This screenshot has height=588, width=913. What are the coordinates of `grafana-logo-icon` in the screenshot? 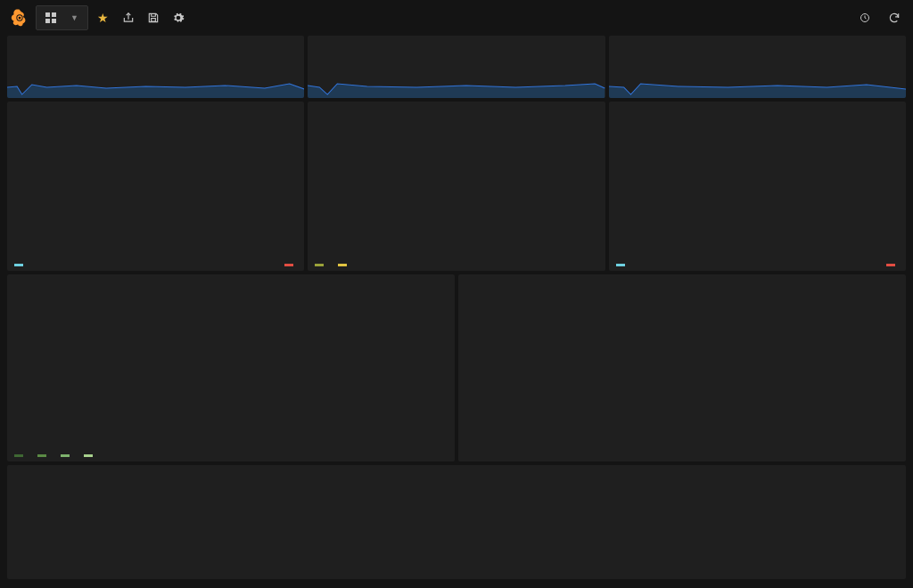 It's located at (20, 18).